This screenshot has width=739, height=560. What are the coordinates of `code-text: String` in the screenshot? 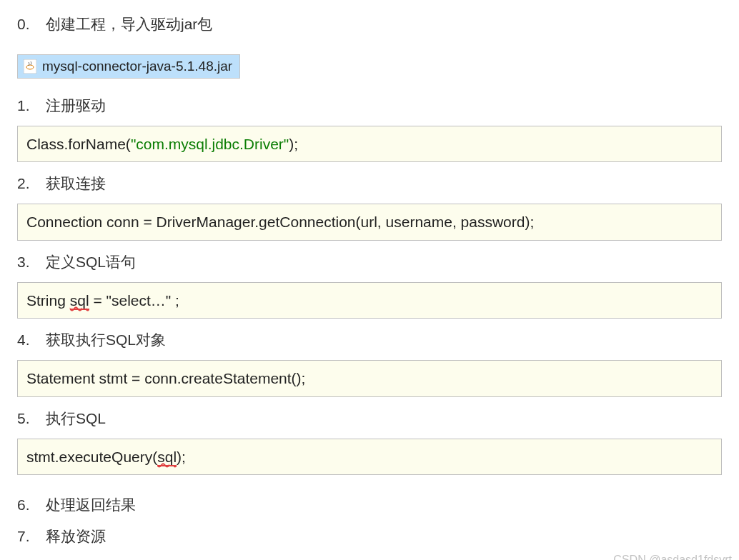 It's located at (49, 300).